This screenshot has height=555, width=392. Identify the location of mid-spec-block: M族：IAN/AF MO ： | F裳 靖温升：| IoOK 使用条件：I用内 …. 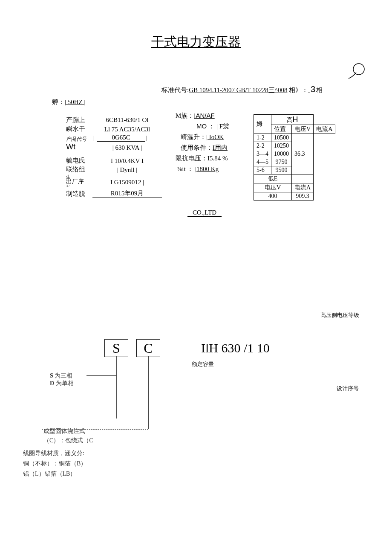
(213, 144).